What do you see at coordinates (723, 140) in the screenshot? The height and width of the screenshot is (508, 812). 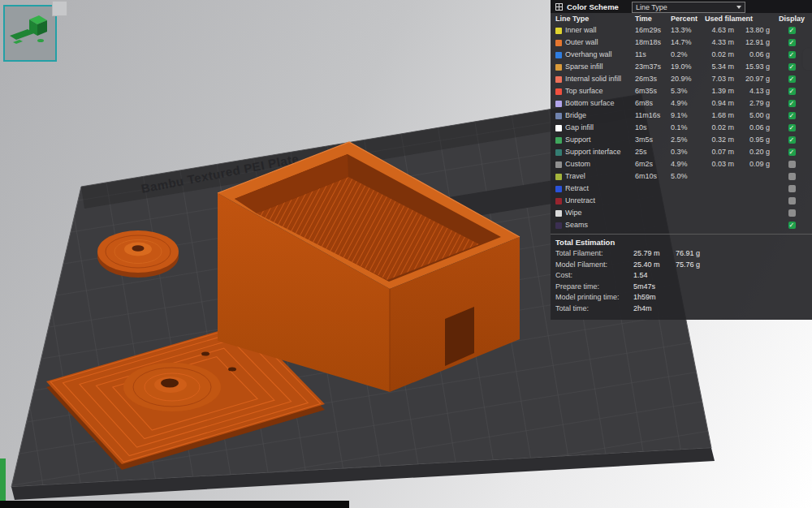 I see `line-type-used-m: 0.32 m` at bounding box center [723, 140].